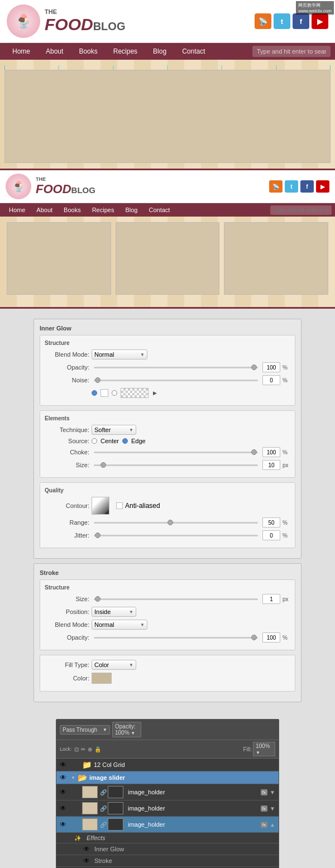 The height and width of the screenshot is (868, 335). What do you see at coordinates (64, 778) in the screenshot?
I see `eye-icon-imgslider: 👁` at bounding box center [64, 778].